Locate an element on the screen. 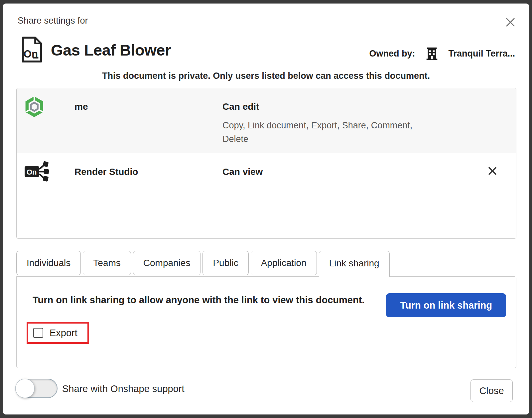  entry-permission: Can view is located at coordinates (243, 172).